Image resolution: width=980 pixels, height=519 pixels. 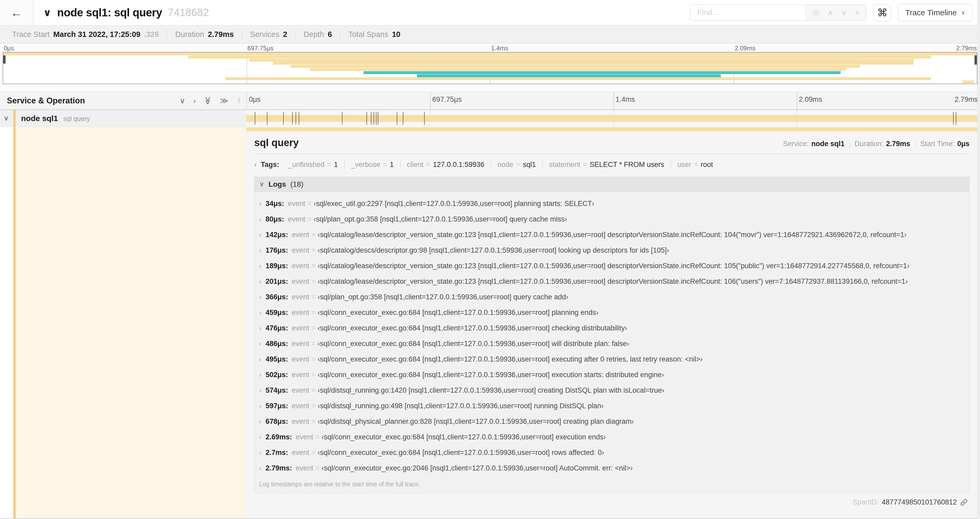 I want to click on tag-key: _verbose, so click(x=366, y=164).